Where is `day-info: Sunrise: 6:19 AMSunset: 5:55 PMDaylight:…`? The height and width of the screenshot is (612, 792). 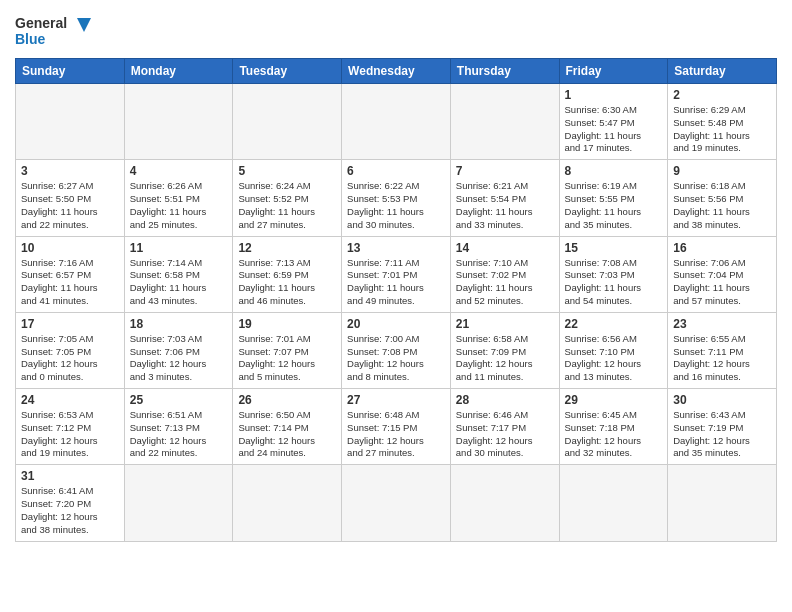
day-info: Sunrise: 6:19 AMSunset: 5:55 PMDaylight:… is located at coordinates (614, 206).